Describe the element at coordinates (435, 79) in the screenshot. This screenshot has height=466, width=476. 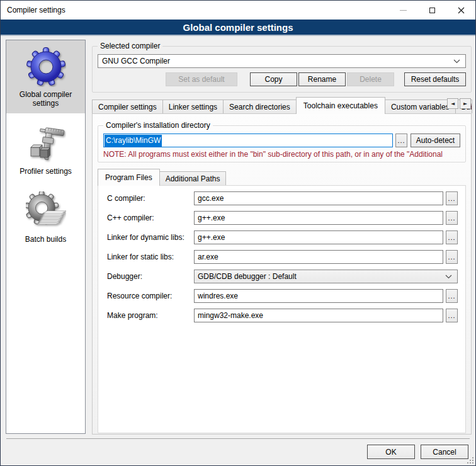
I see `reset-defaults-button: Reset defaults` at that location.